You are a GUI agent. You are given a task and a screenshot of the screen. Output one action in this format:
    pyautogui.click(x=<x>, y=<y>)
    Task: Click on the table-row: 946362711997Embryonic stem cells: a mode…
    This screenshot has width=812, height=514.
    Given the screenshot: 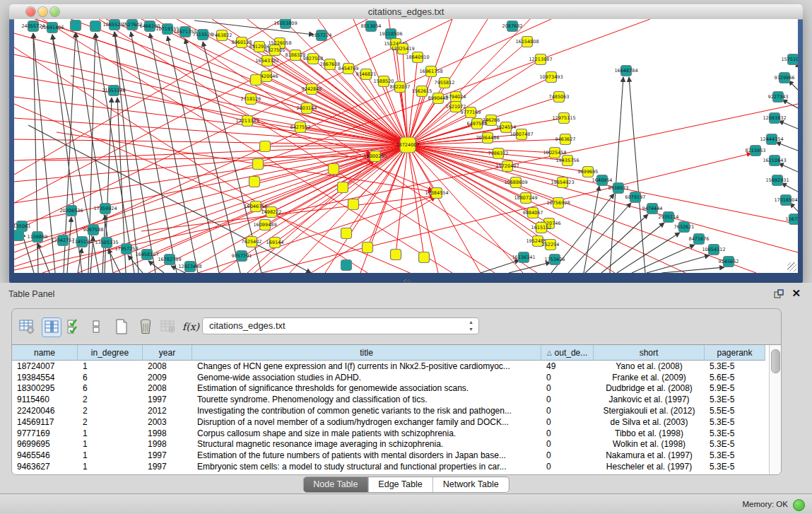 What is the action you would take?
    pyautogui.click(x=391, y=467)
    